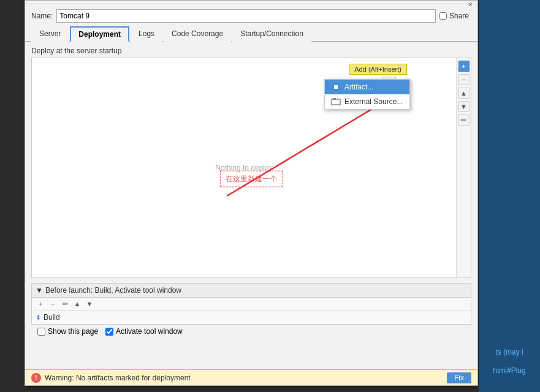 This screenshot has width=540, height=392. I want to click on name-input, so click(246, 16).